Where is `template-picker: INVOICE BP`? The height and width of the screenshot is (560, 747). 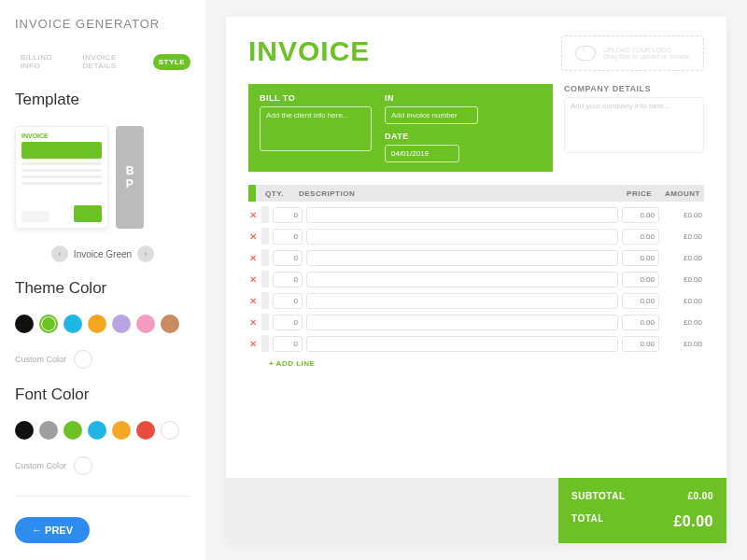
template-picker: INVOICE BP is located at coordinates (103, 177).